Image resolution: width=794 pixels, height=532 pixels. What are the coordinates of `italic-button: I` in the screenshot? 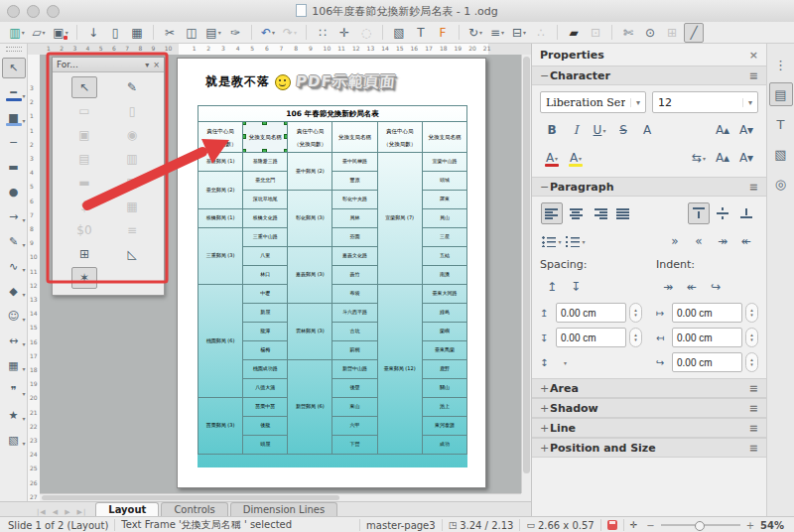 It's located at (576, 130).